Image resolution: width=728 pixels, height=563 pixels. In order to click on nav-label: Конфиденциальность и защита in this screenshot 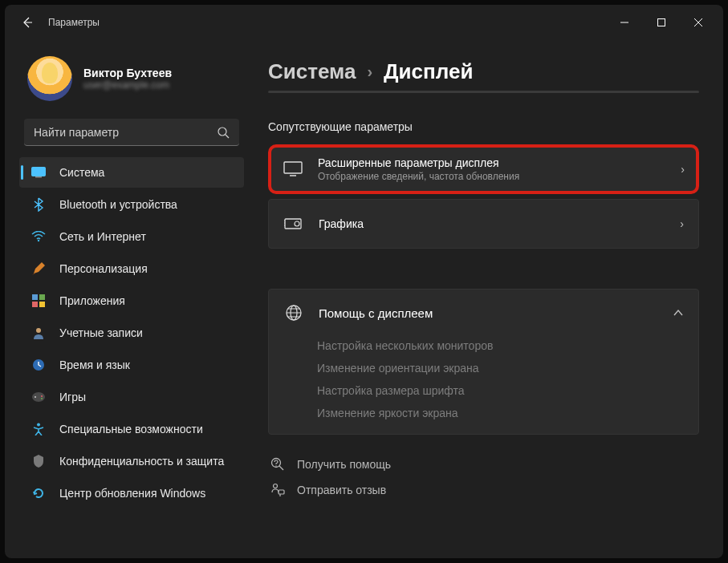, I will do `click(141, 461)`.